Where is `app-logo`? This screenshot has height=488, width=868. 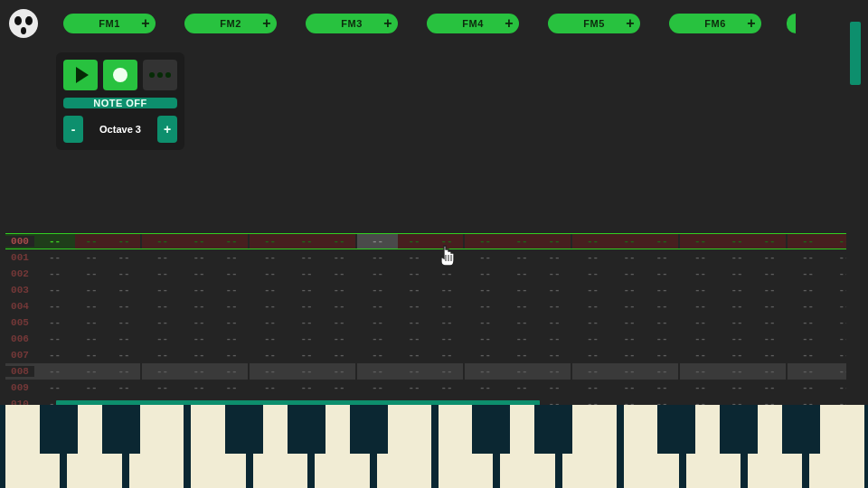
app-logo is located at coordinates (24, 23).